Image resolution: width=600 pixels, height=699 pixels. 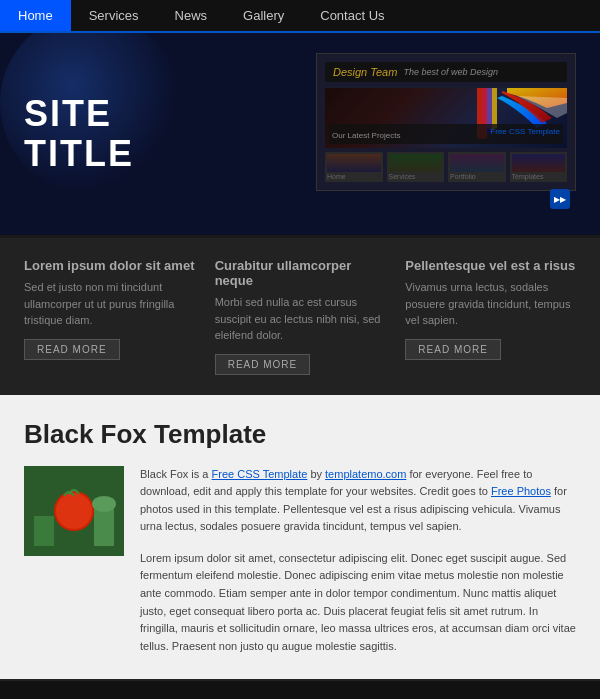 I want to click on content-image, so click(x=74, y=511).